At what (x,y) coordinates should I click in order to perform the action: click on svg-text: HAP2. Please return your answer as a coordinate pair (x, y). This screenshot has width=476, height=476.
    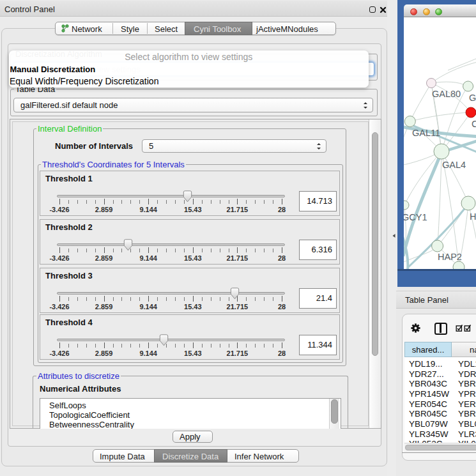
    Looking at the image, I should click on (450, 257).